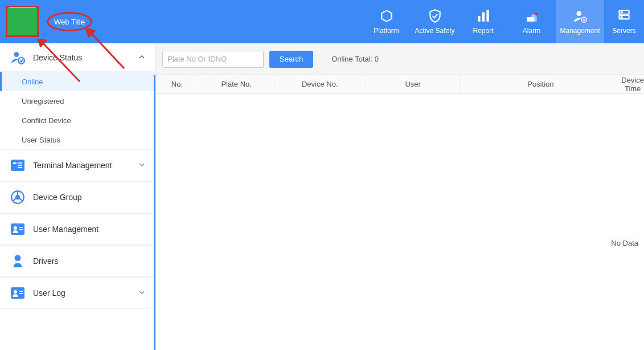 Image resolution: width=644 pixels, height=350 pixels. Describe the element at coordinates (77, 165) in the screenshot. I see `sidebar-terminal-management: Terminal Management` at that location.